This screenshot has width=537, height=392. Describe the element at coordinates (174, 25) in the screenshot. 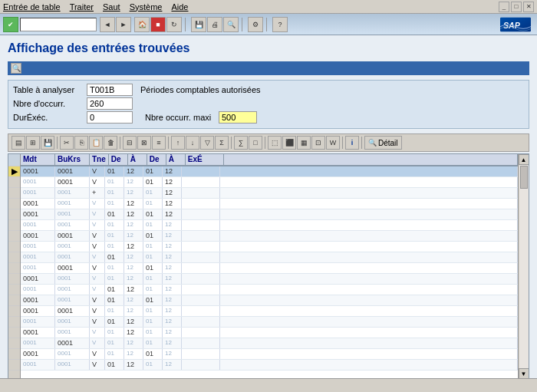

I see `refresh-icon: ↻` at that location.